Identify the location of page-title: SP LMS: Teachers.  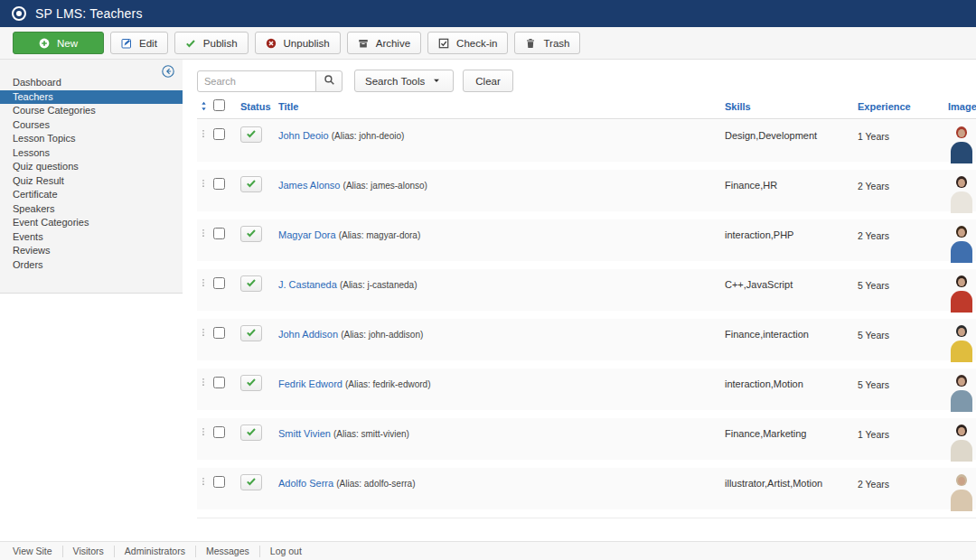
(89, 14).